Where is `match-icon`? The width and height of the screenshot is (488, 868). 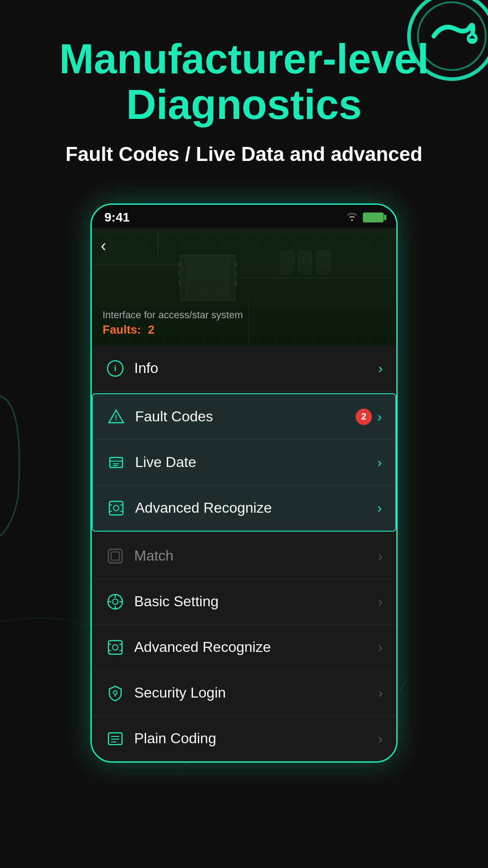 match-icon is located at coordinates (115, 556).